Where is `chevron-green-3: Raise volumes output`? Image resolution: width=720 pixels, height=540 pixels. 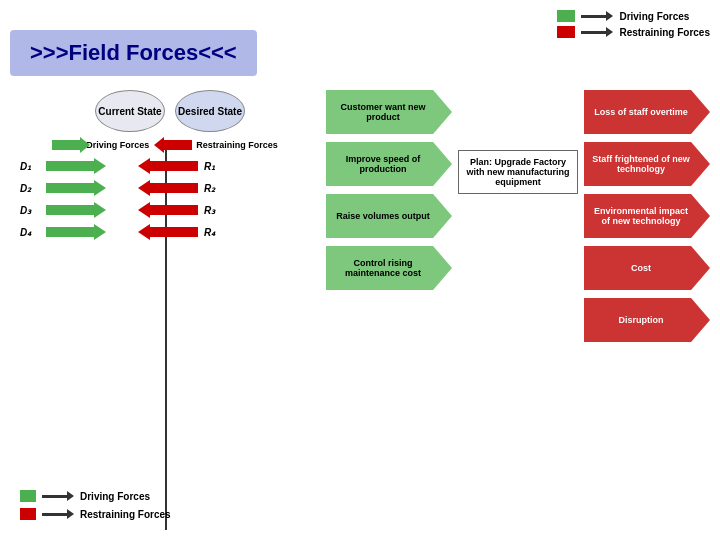 chevron-green-3: Raise volumes output is located at coordinates (389, 216).